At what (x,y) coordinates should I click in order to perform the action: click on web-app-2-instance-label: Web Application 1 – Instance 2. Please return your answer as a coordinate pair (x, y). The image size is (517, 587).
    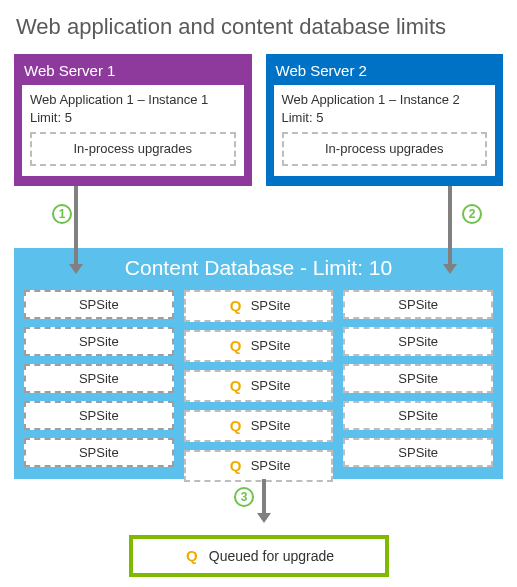
    Looking at the image, I should click on (385, 100).